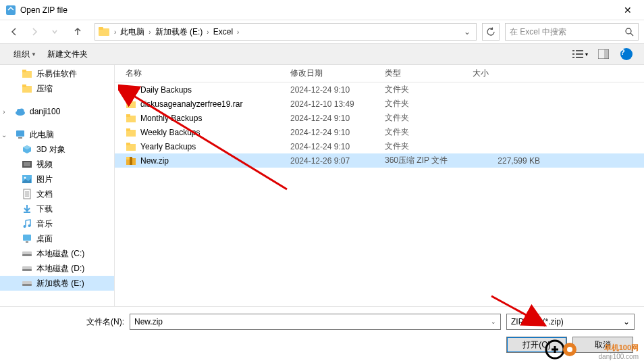 This screenshot has width=644, height=363. Describe the element at coordinates (322, 54) in the screenshot. I see `toolbar: 组织▼ 新建文件夹 ▼ ?` at that location.